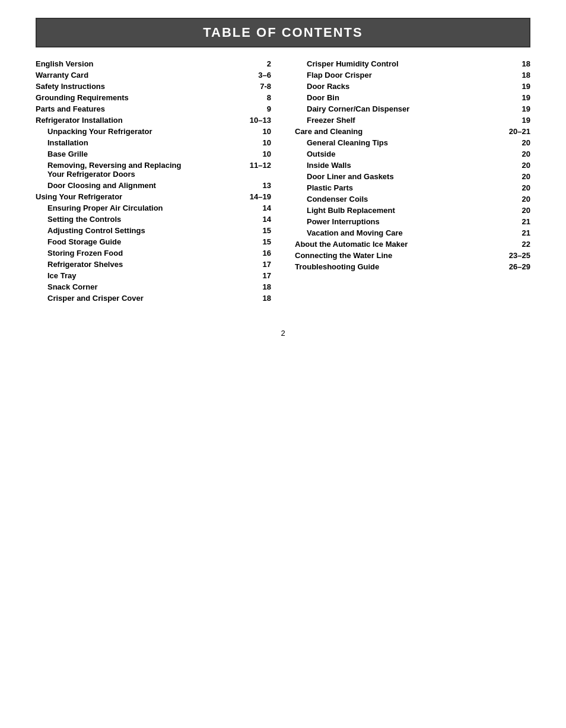 The width and height of the screenshot is (566, 728). Describe the element at coordinates (153, 97) in the screenshot. I see `toc-entry: Grounding Requirements8` at that location.